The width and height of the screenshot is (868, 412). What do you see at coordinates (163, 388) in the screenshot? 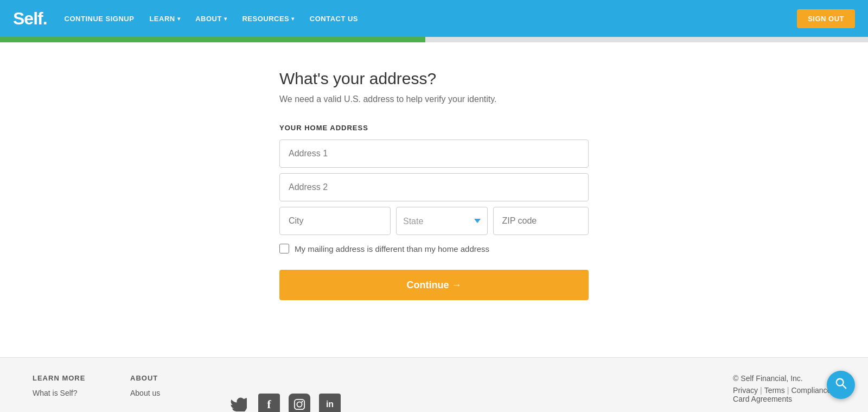
I see `footer-about: ABOUT About us` at bounding box center [163, 388].